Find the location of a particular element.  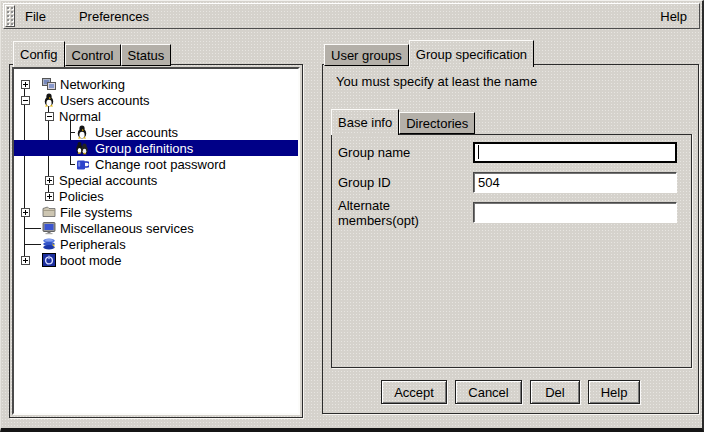

tree-item-change-root-password: Change root password is located at coordinates (156, 164).